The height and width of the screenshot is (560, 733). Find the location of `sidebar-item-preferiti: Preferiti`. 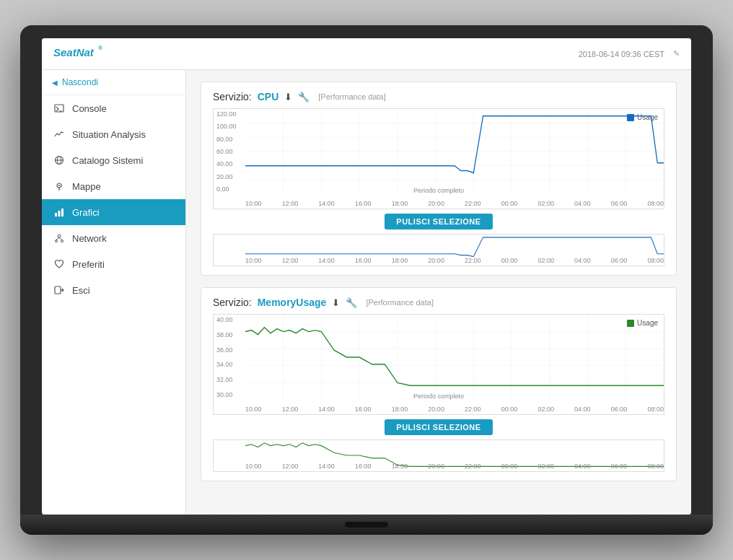

sidebar-item-preferiti: Preferiti is located at coordinates (114, 264).